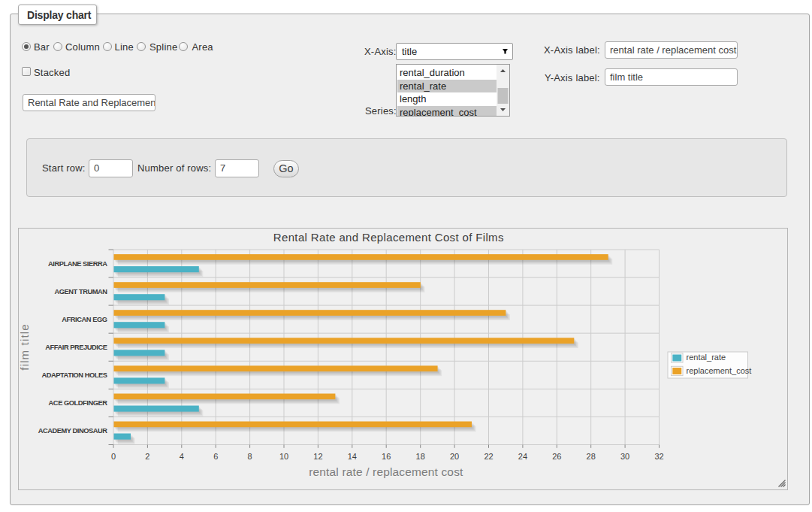 This screenshot has width=812, height=512. Describe the element at coordinates (488, 456) in the screenshot. I see `svg-text: 22` at that location.